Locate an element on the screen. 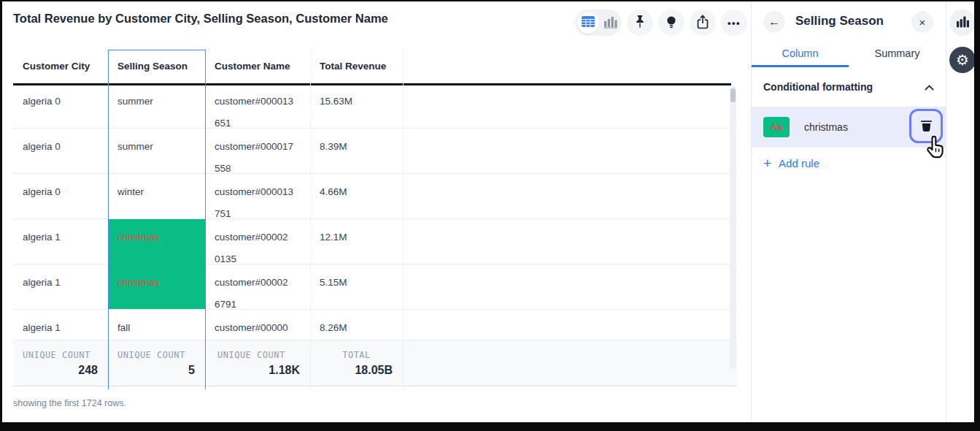  cell-selling-season: fall is located at coordinates (156, 324).